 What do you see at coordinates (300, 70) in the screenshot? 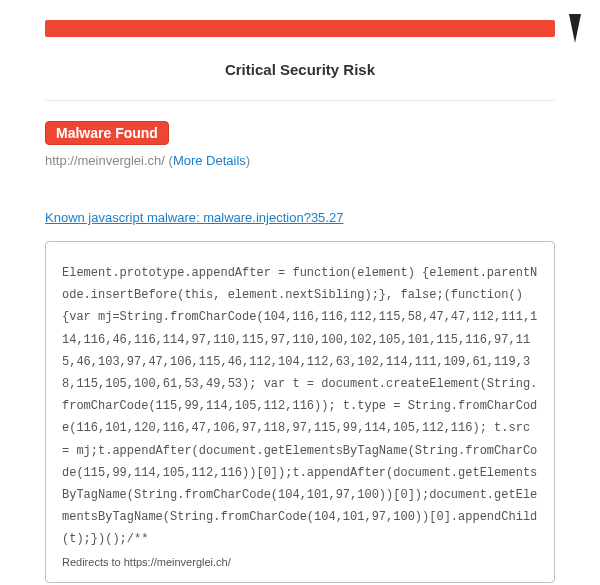
I see `page-title: Critical Security Risk` at bounding box center [300, 70].